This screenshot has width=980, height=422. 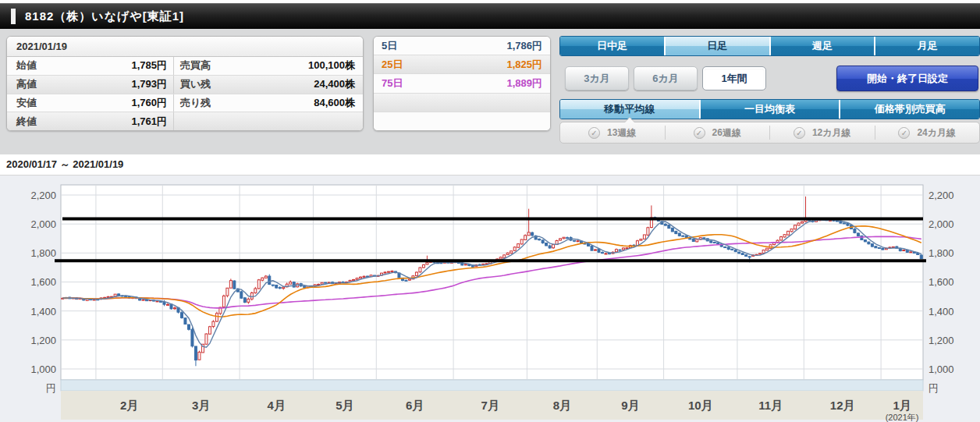 I want to click on ma-value: 1,889円, so click(x=488, y=83).